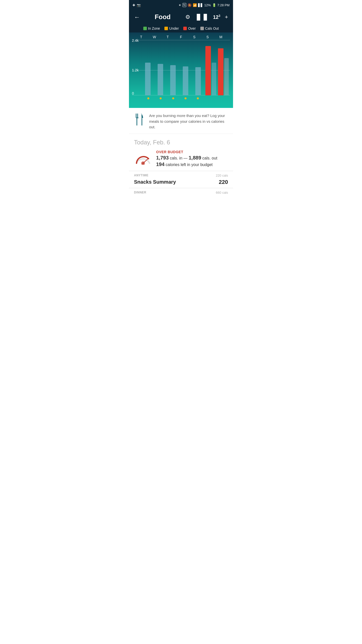  What do you see at coordinates (208, 5) in the screenshot?
I see `battery-percent: 12%` at bounding box center [208, 5].